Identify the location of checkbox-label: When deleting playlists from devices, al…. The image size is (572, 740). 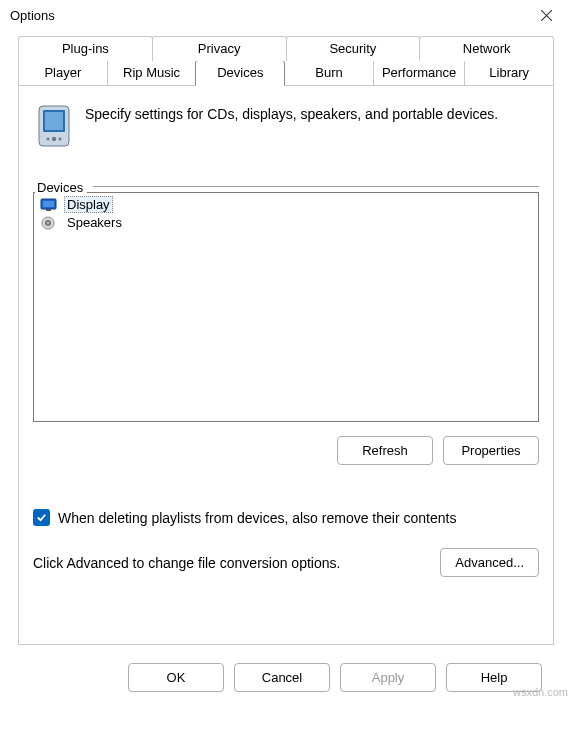
(257, 518).